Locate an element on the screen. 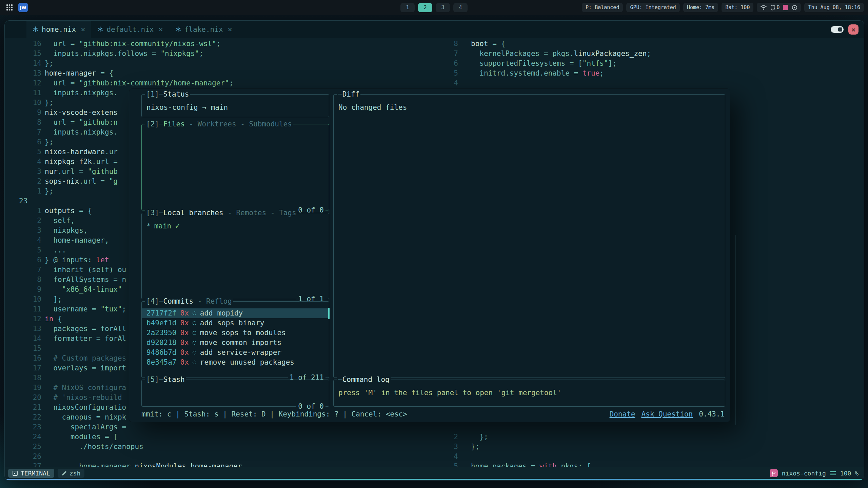 The height and width of the screenshot is (488, 868). status-chip: Bat: 100 is located at coordinates (737, 7).